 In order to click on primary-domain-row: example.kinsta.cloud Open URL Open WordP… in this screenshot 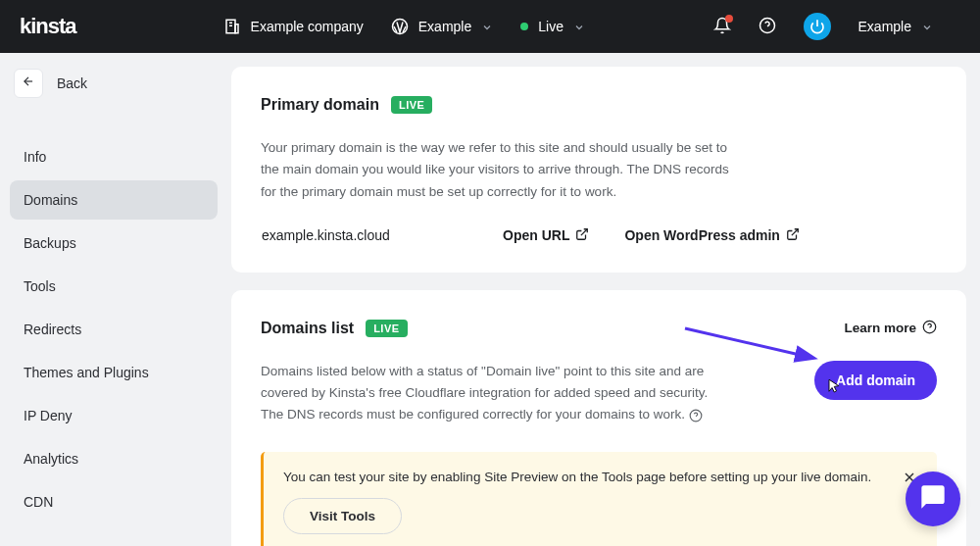, I will do `click(599, 235)`.